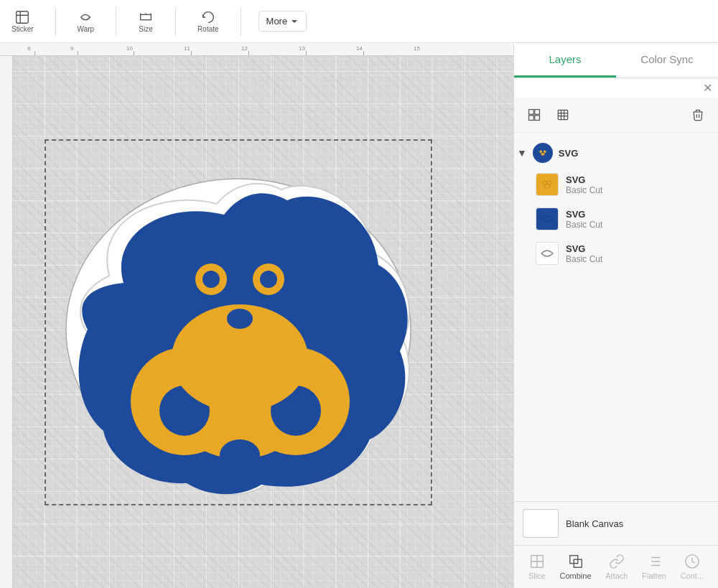 This screenshot has width=718, height=588. I want to click on combine-button: Combine, so click(575, 567).